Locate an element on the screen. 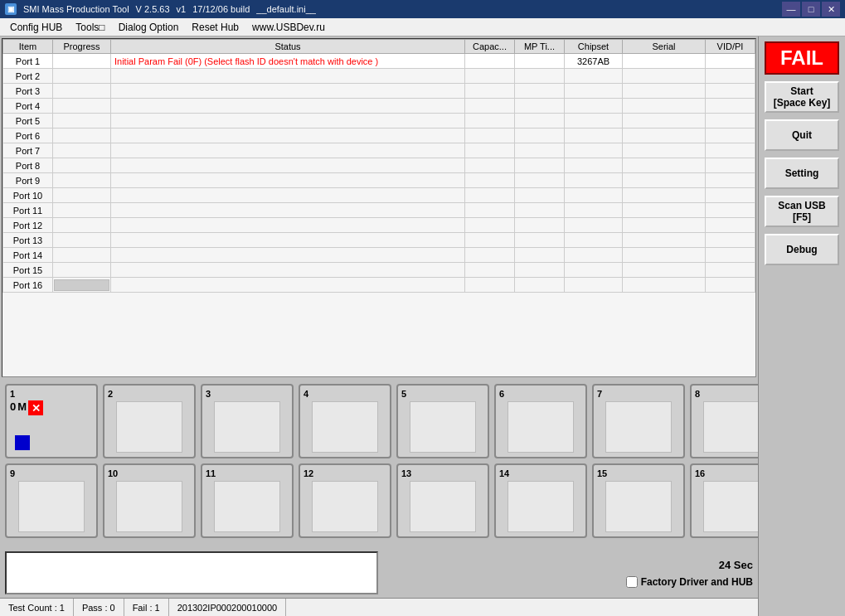 Image resolution: width=845 pixels, height=616 pixels. start-button: Start[Space Key] is located at coordinates (802, 97).